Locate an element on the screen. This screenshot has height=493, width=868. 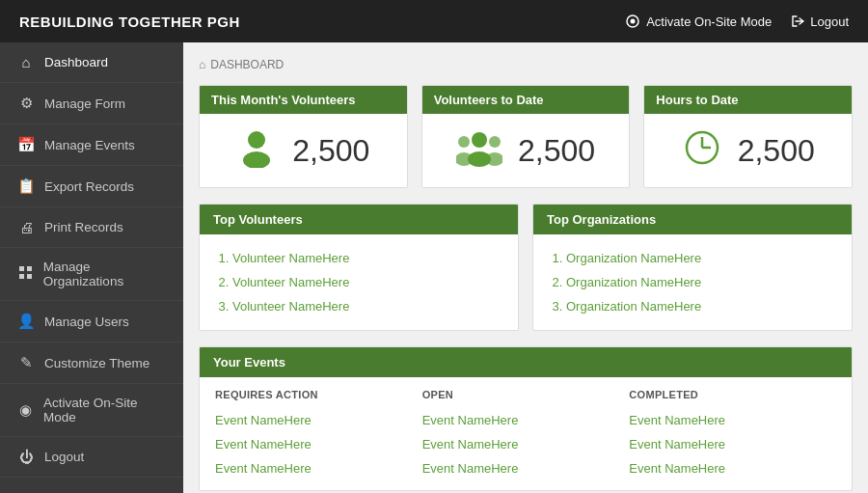
group-icon is located at coordinates (479, 151).